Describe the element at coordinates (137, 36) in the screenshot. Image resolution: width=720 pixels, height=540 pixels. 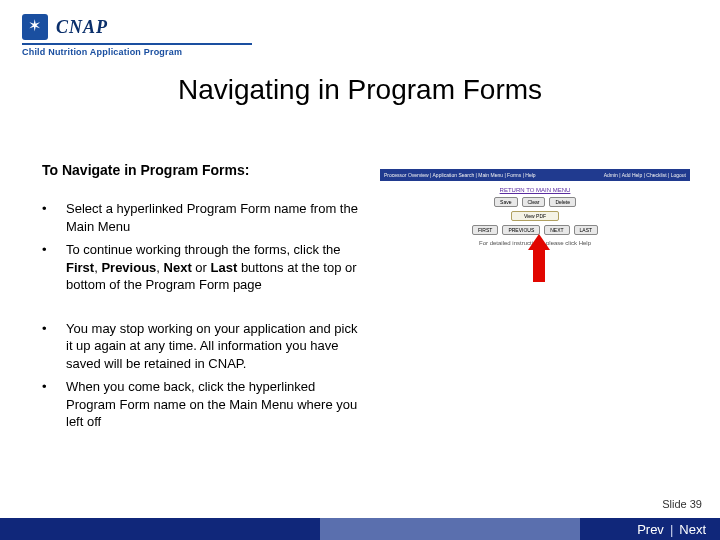
I see `brand-logo: CNAP Child Nutrition Application Program` at that location.